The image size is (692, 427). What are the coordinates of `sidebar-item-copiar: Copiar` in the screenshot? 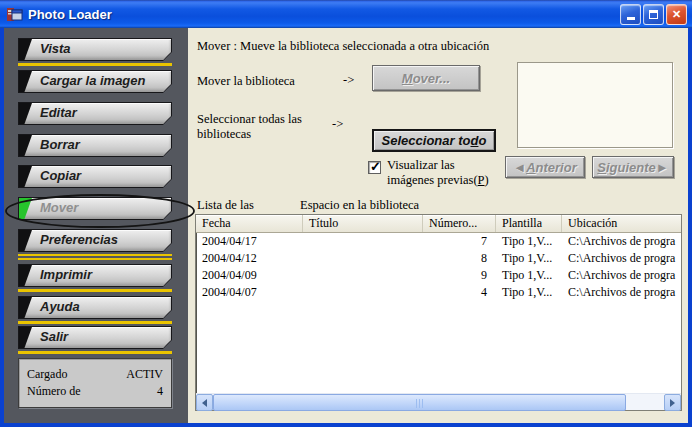 It's located at (95, 176).